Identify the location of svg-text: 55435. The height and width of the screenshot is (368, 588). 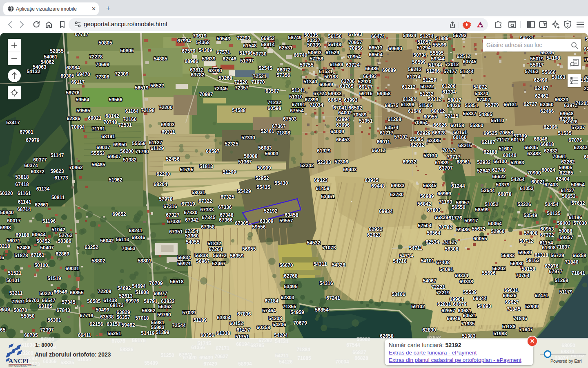
(263, 187).